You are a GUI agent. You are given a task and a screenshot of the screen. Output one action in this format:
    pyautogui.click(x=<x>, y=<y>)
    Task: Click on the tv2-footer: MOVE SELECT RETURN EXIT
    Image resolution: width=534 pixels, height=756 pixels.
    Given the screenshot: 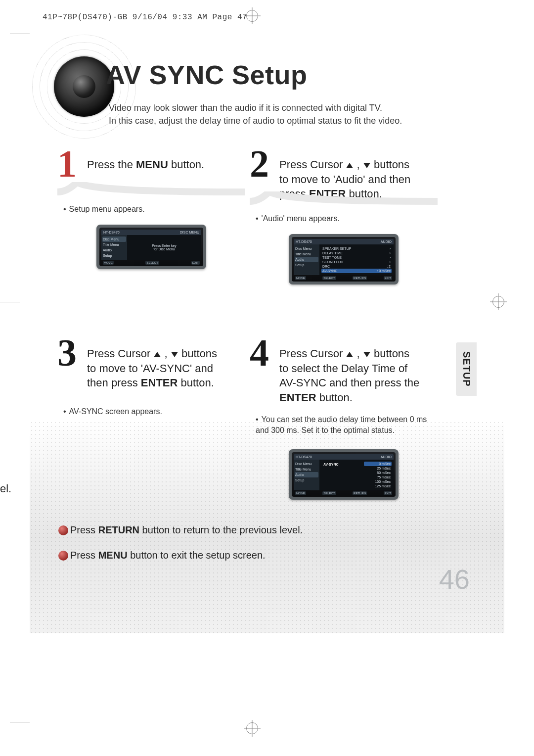 What is the action you would take?
    pyautogui.click(x=344, y=278)
    